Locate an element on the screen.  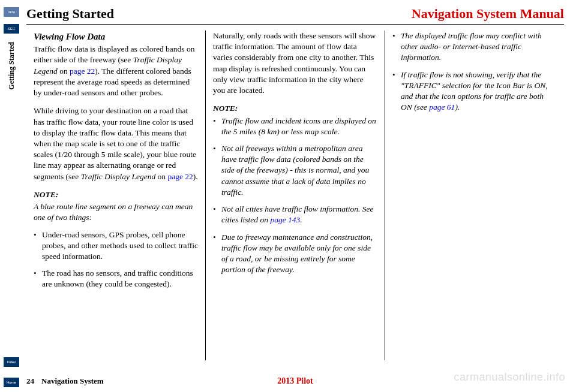
sidebar-sec-button: SEC is located at coordinates (11, 29).